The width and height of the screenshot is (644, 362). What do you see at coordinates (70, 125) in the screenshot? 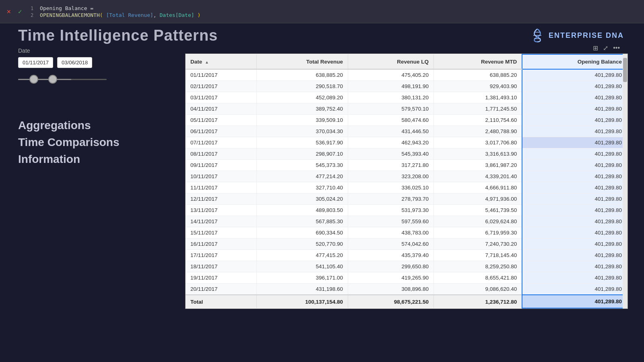
I see `nav-item-aggregations: Aggregations` at bounding box center [70, 125].